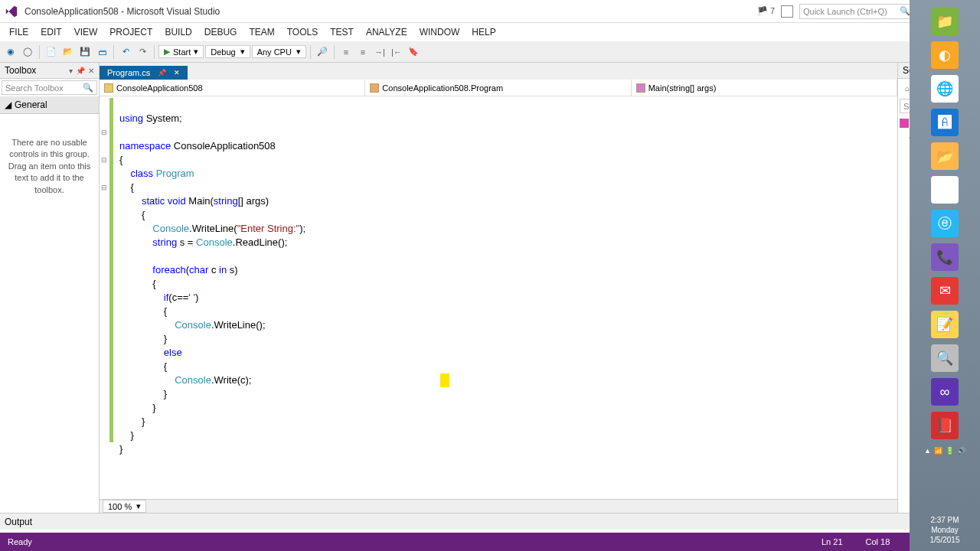 The width and height of the screenshot is (980, 551). What do you see at coordinates (233, 87) in the screenshot?
I see `nav-project-combo: ConsoleApplication508` at bounding box center [233, 87].